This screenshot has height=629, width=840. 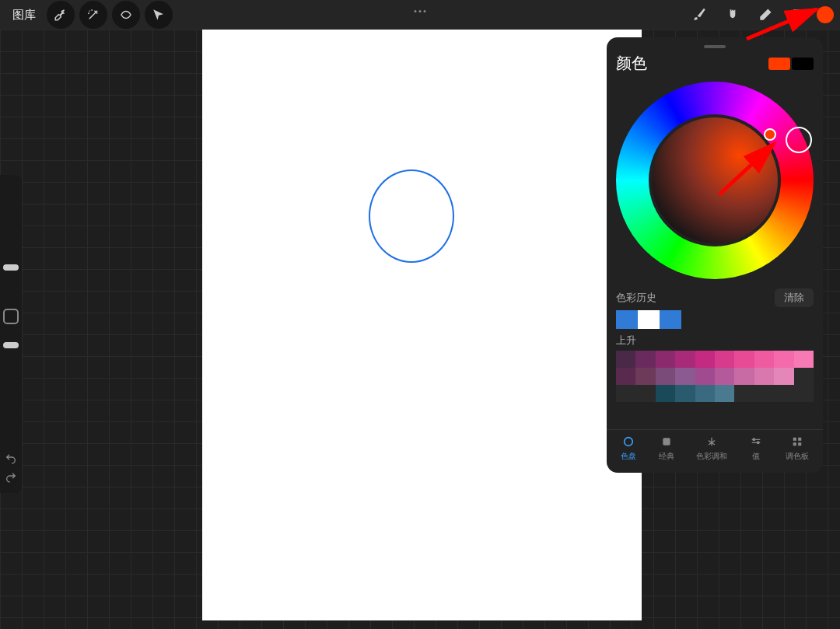 What do you see at coordinates (779, 64) in the screenshot?
I see `primary-swatch` at bounding box center [779, 64].